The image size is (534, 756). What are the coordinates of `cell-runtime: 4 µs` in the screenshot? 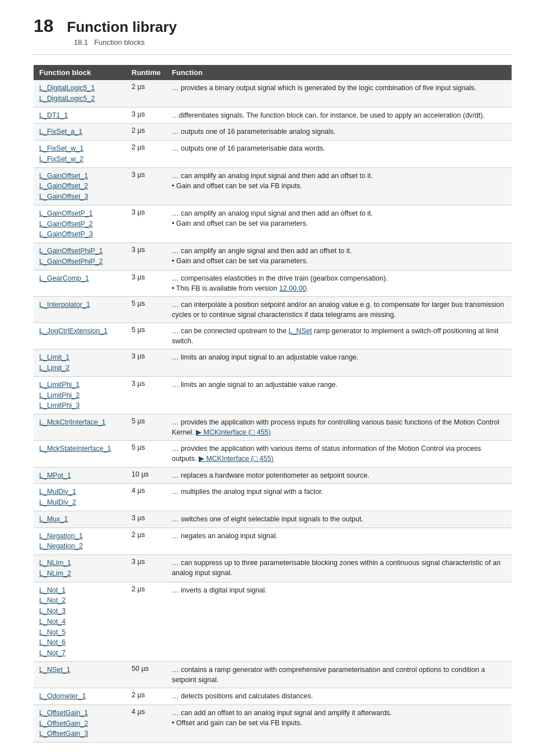 It's located at (146, 724).